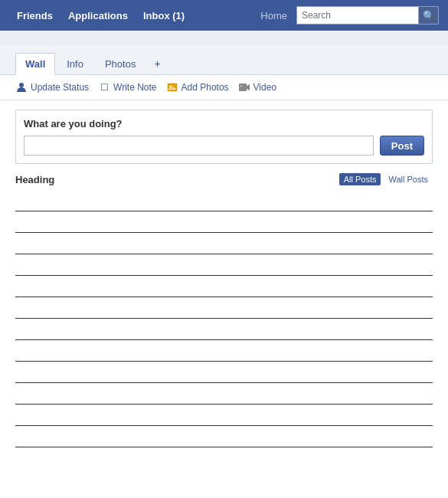 The image size is (448, 498). Describe the element at coordinates (198, 87) in the screenshot. I see `action-add-photos: Add Photos` at that location.